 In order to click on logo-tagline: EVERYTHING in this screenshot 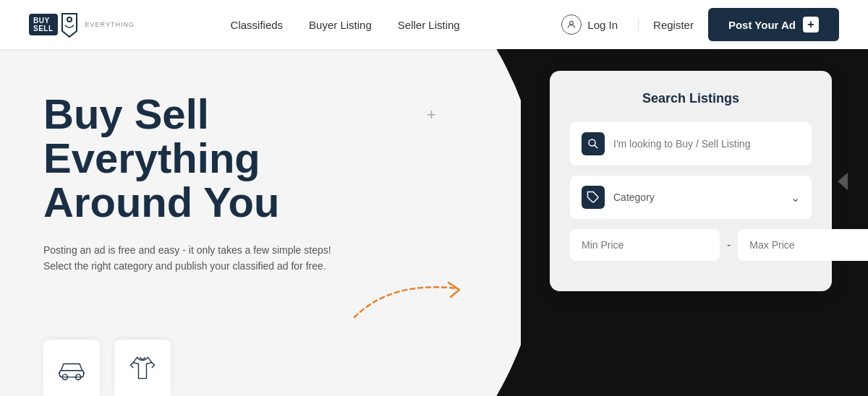, I will do `click(110, 25)`.